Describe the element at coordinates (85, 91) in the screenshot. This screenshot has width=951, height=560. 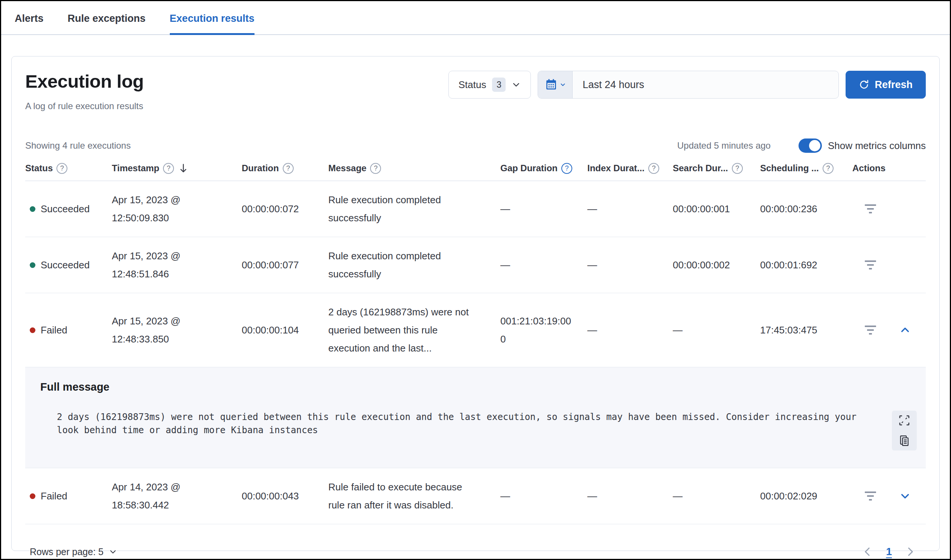
I see `panel-title-block: Execution log A log of rule execution re…` at that location.